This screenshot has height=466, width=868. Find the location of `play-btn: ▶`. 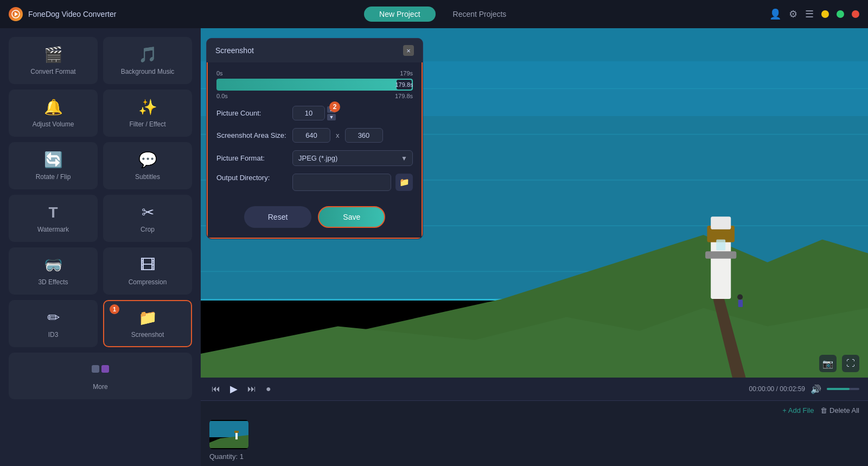

play-btn: ▶ is located at coordinates (234, 389).